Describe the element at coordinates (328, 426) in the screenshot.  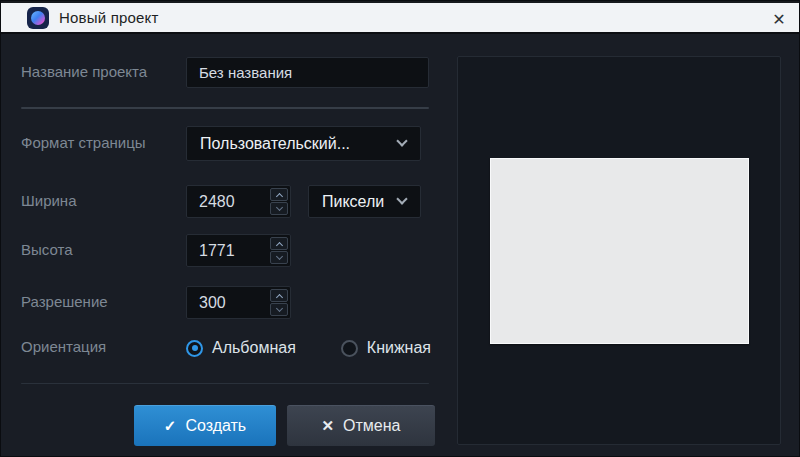
I see `x-icon: ✕` at that location.